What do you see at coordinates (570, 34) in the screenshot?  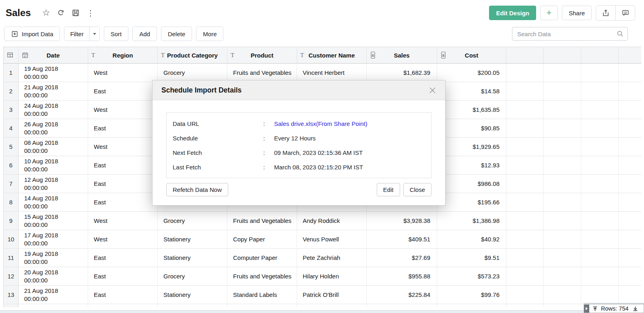 I see `search-input` at bounding box center [570, 34].